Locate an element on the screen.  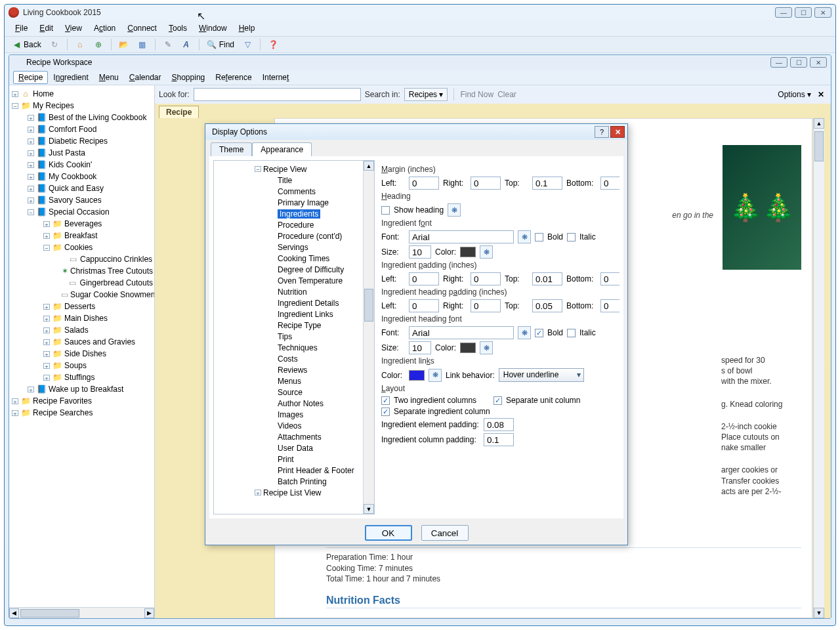
cancel-button: Cancel is located at coordinates (445, 533).